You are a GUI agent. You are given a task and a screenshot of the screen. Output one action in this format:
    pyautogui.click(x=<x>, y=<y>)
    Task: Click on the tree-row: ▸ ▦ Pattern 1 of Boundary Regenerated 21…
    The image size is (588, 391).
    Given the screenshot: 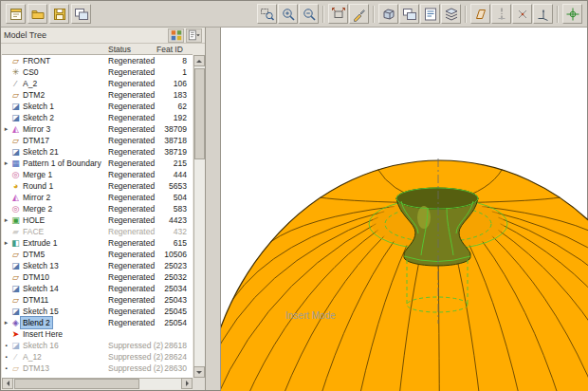 What is the action you would take?
    pyautogui.click(x=97, y=163)
    